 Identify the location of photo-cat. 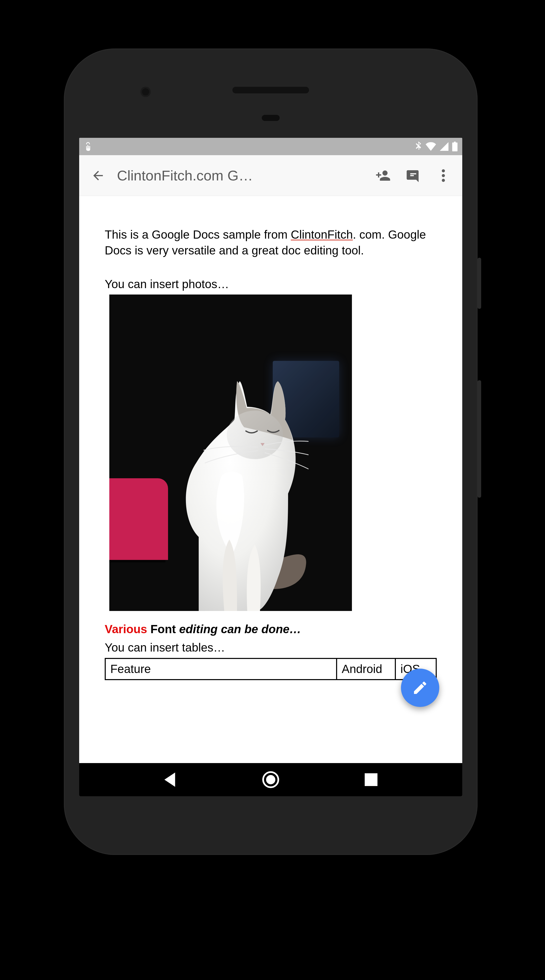
(231, 453).